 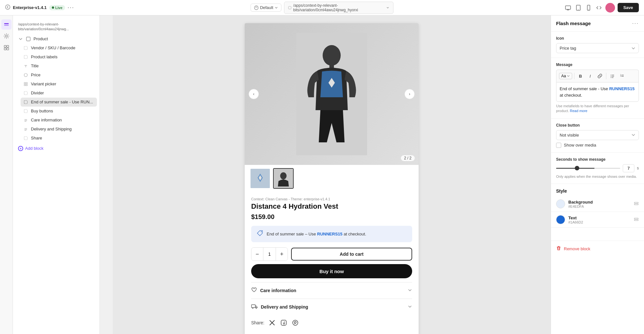 I want to click on topbar-right: Save, so click(x=535, y=8).